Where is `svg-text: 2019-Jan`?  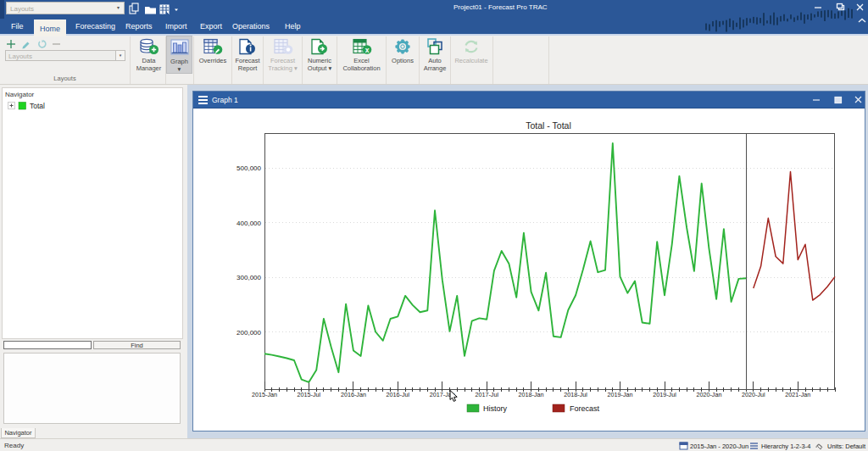
svg-text: 2019-Jan is located at coordinates (620, 395).